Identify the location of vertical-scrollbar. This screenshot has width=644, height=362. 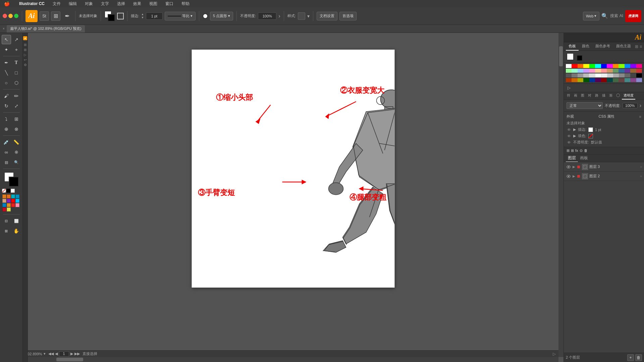
(561, 195).